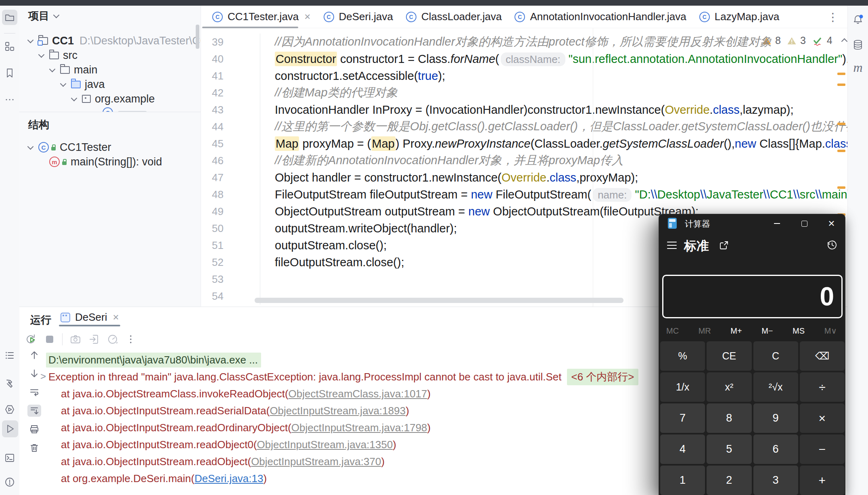  What do you see at coordinates (523, 42) in the screenshot?
I see `code-text: //因为AnnotationInvocationHandler对象的构造方法由p…` at bounding box center [523, 42].